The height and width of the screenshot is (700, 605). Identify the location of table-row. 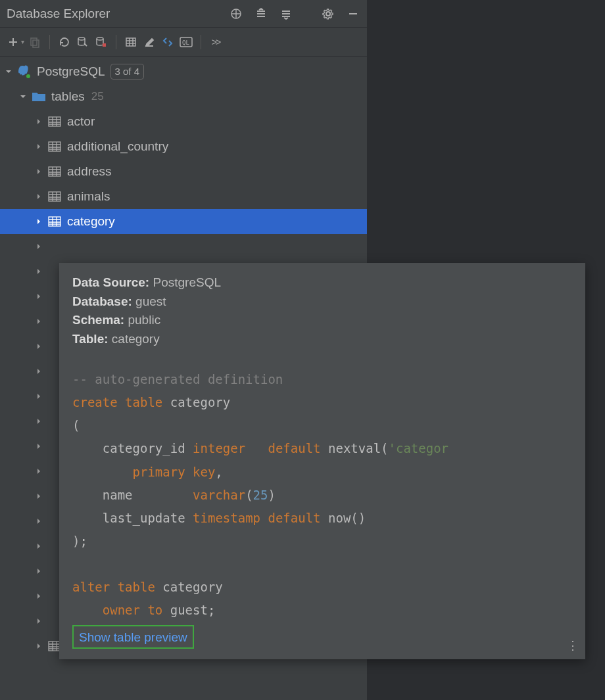
(183, 246).